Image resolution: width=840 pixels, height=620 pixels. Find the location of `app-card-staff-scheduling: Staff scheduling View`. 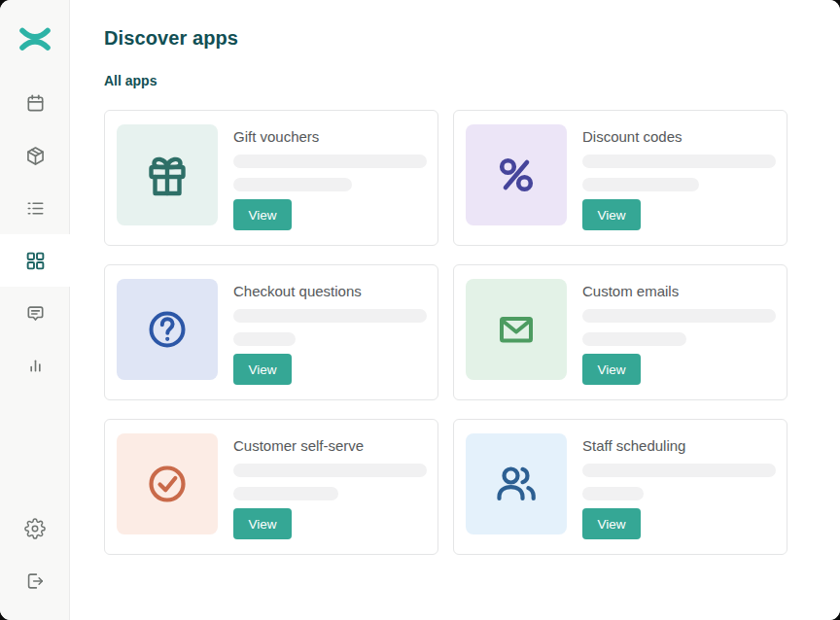

app-card-staff-scheduling: Staff scheduling View is located at coordinates (620, 487).